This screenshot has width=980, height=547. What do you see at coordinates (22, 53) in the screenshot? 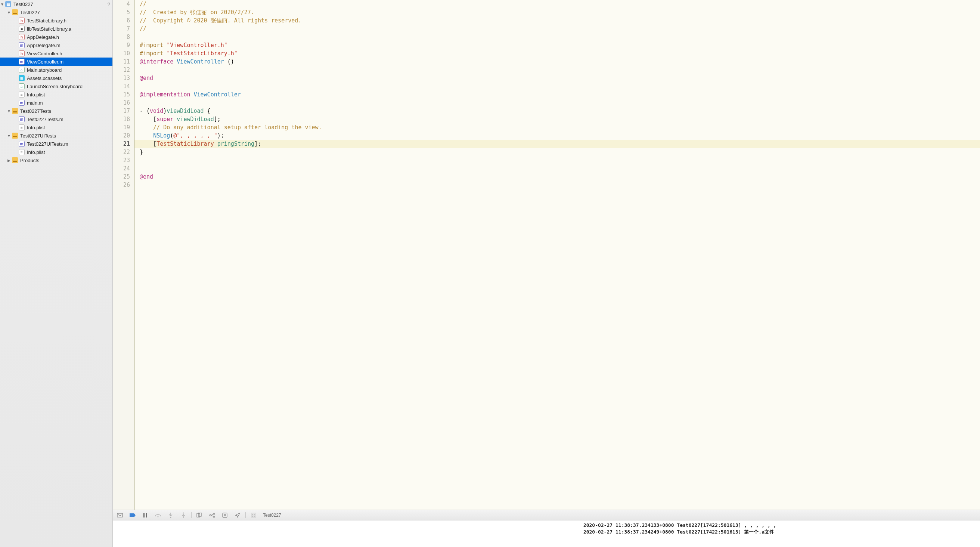
I see `file-icon-h: h` at bounding box center [22, 53].